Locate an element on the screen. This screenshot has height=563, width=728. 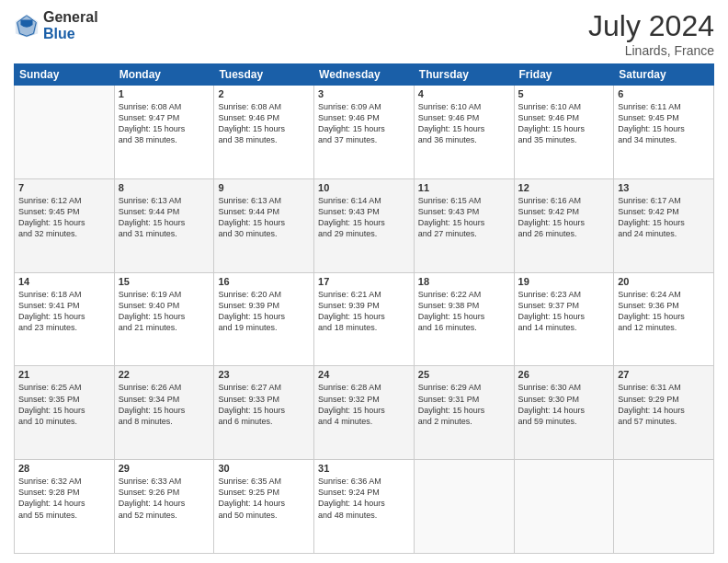
day-number: 21 is located at coordinates (64, 374).